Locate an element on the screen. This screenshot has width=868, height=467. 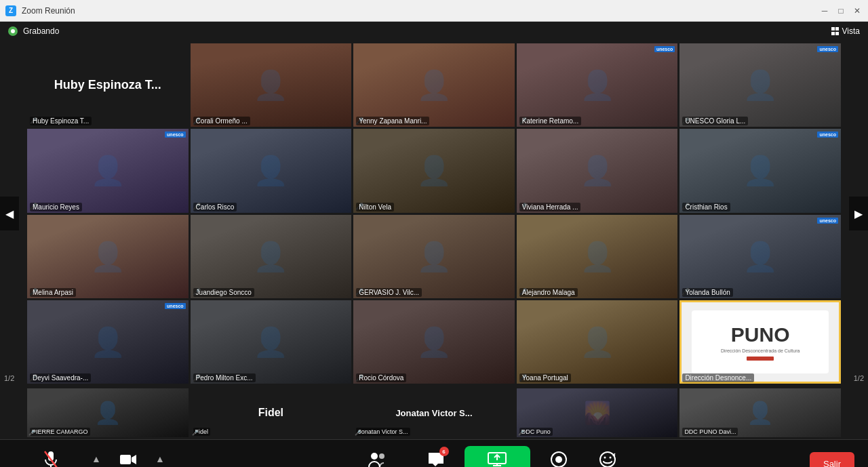
participant-cell: unesco 👤 🎤 UNESCO Gloria L... is located at coordinates (760, 85).